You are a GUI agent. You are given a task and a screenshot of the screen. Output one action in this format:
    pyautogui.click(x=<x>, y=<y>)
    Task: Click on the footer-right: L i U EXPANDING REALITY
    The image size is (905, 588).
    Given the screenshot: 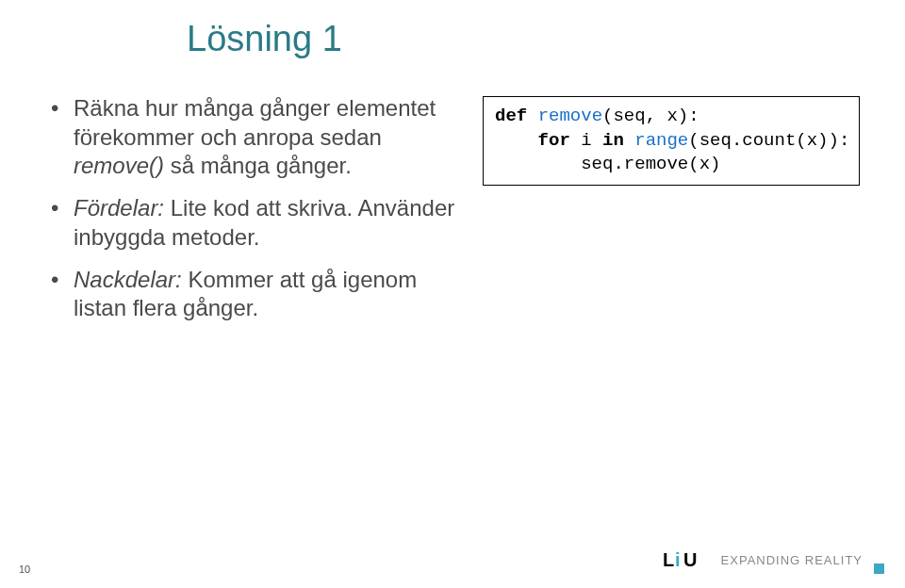 What is the action you would take?
    pyautogui.click(x=773, y=560)
    